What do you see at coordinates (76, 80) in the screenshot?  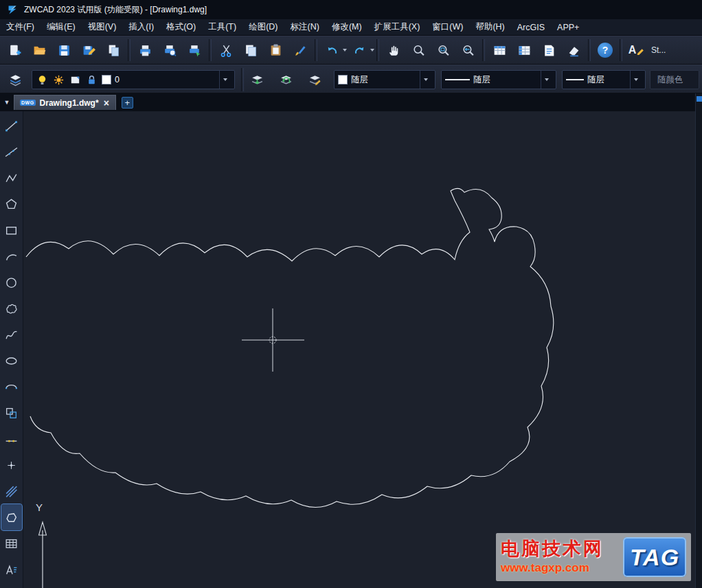 I see `plot-state-icon` at bounding box center [76, 80].